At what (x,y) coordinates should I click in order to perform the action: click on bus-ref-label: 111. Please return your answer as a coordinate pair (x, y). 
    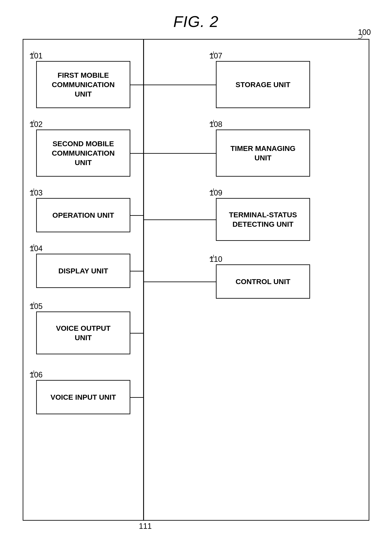
    Looking at the image, I should click on (145, 526).